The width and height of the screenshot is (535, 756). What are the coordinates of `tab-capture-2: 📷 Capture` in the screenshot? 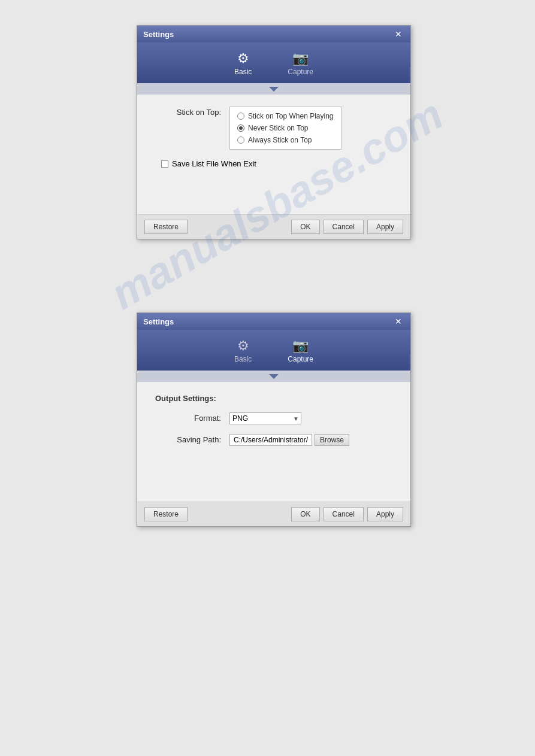 It's located at (301, 351).